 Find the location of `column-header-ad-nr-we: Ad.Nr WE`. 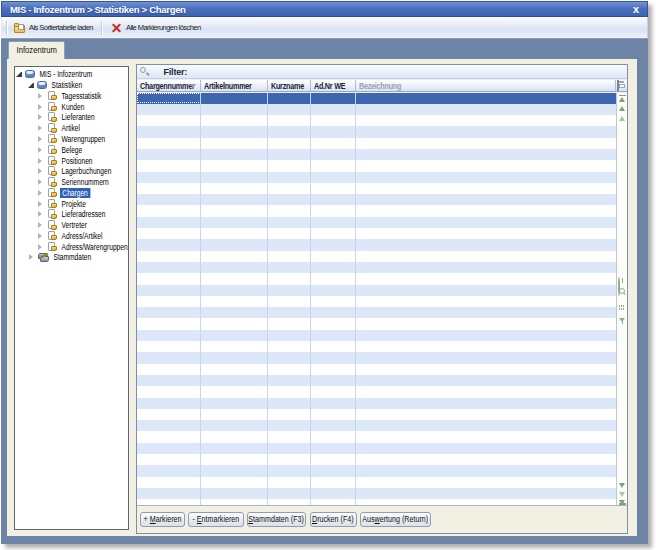

column-header-ad-nr-we: Ad.Nr WE is located at coordinates (334, 86).